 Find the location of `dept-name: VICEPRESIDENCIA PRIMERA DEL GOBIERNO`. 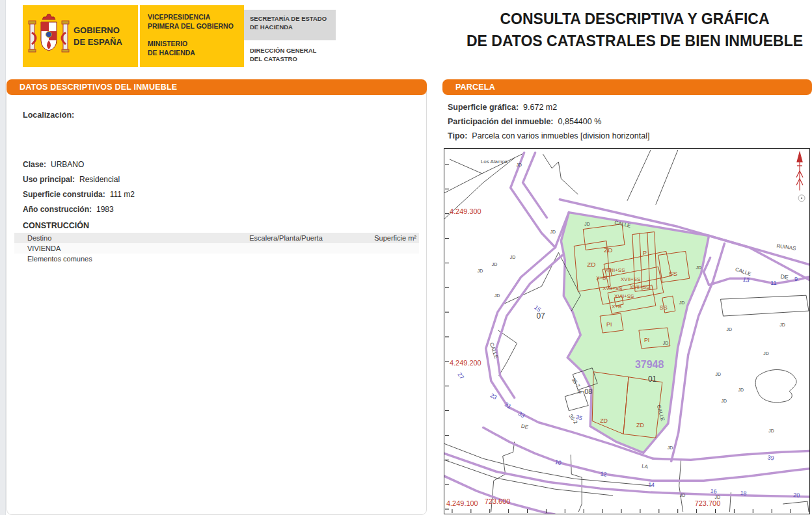

dept-name: VICEPRESIDENCIA PRIMERA DEL GOBIERNO is located at coordinates (196, 22).